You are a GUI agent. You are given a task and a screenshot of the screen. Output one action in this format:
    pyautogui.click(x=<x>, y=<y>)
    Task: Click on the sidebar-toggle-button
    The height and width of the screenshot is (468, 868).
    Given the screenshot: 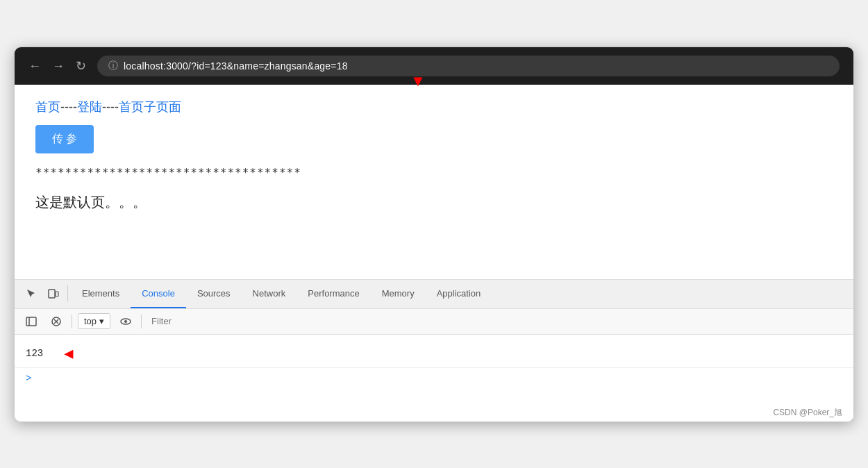 What is the action you would take?
    pyautogui.click(x=31, y=321)
    